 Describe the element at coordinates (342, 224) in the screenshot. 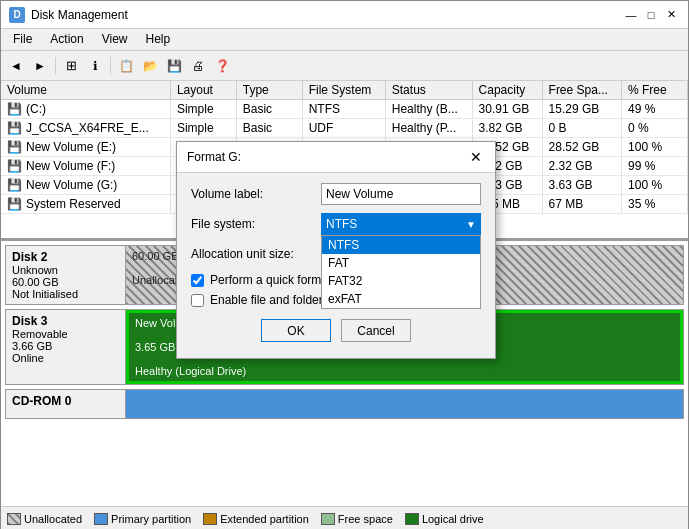

I see `file-system-value: NTFS` at that location.